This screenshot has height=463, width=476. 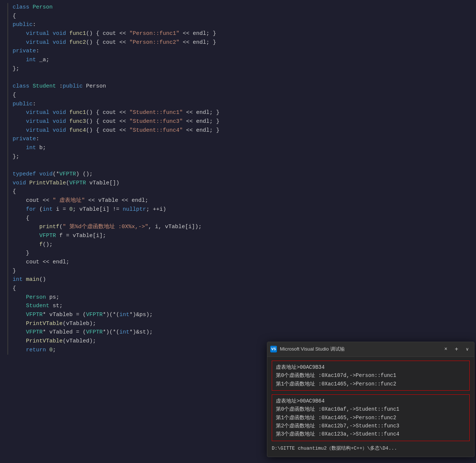 I want to click on code-line: cout << " 虚表地址" << vTable << endl;, so click(x=240, y=201).